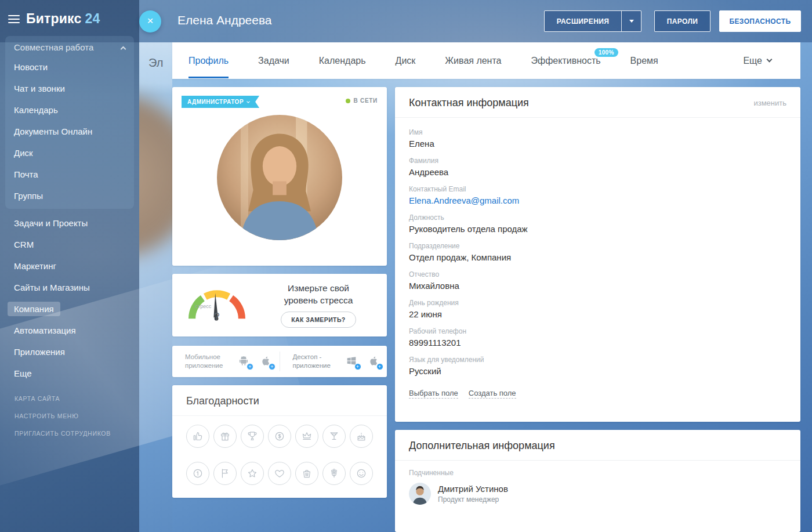 The image size is (812, 532). I want to click on desktop-apps: ++, so click(363, 361).